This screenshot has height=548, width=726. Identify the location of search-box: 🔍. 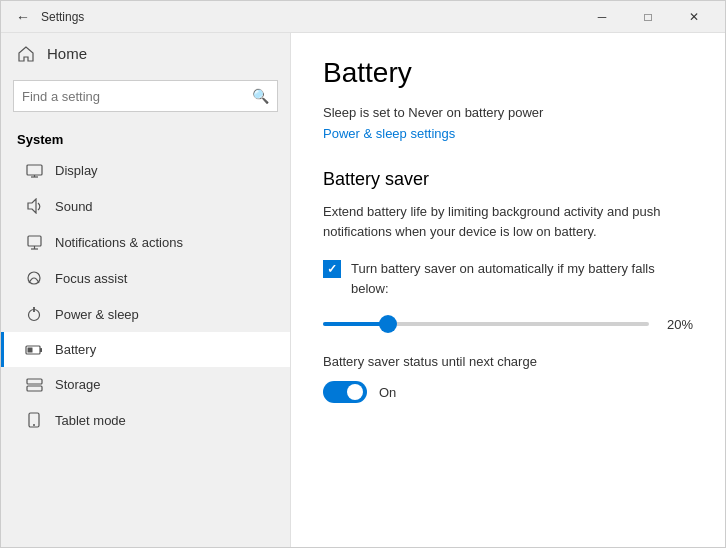
(146, 96).